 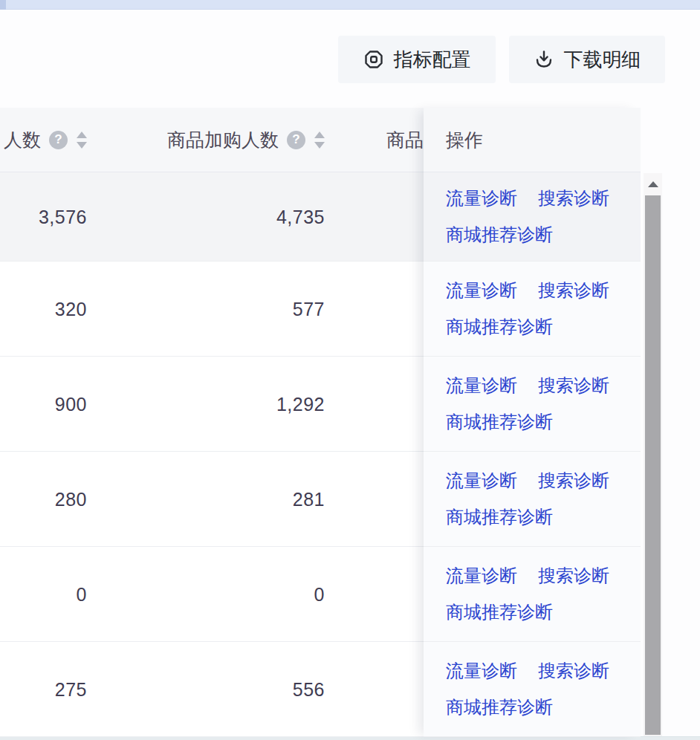 I want to click on column-header-truncated-label: 商品, so click(x=405, y=140).